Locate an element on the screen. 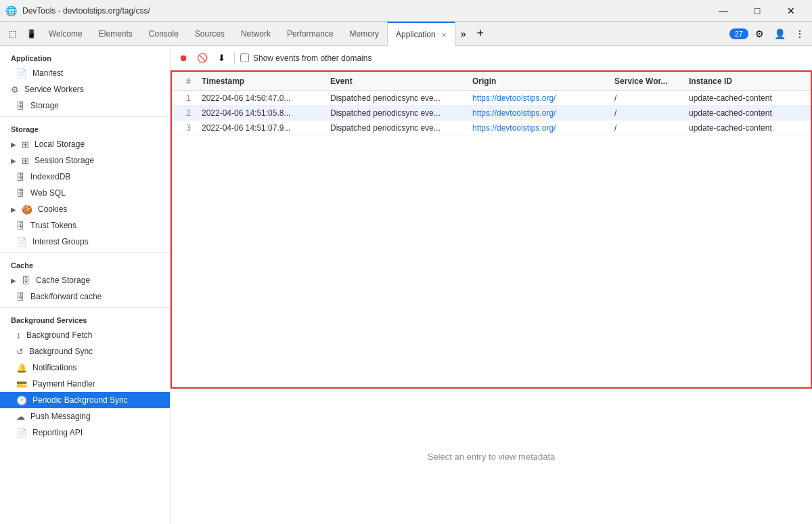 The image size is (812, 524). table-row: 3 2022-04-06 14:51:07.9... Dispatched pe… is located at coordinates (491, 128).